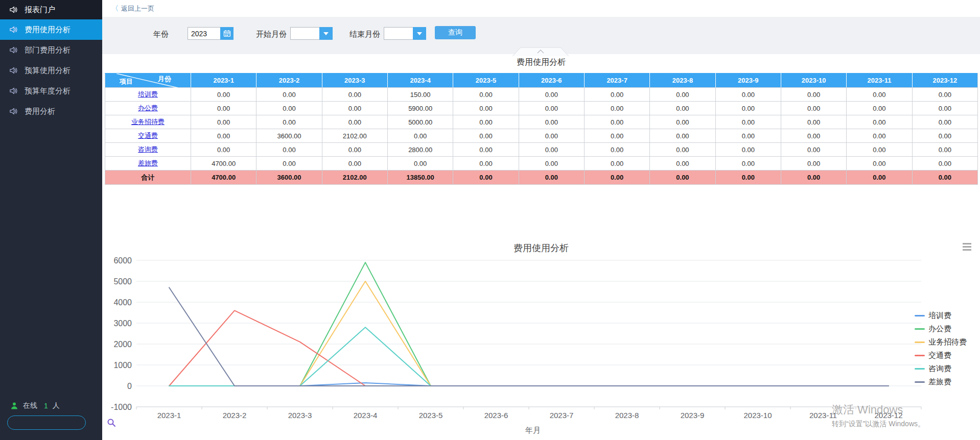 The width and height of the screenshot is (980, 440). I want to click on svg-text: 0, so click(130, 386).